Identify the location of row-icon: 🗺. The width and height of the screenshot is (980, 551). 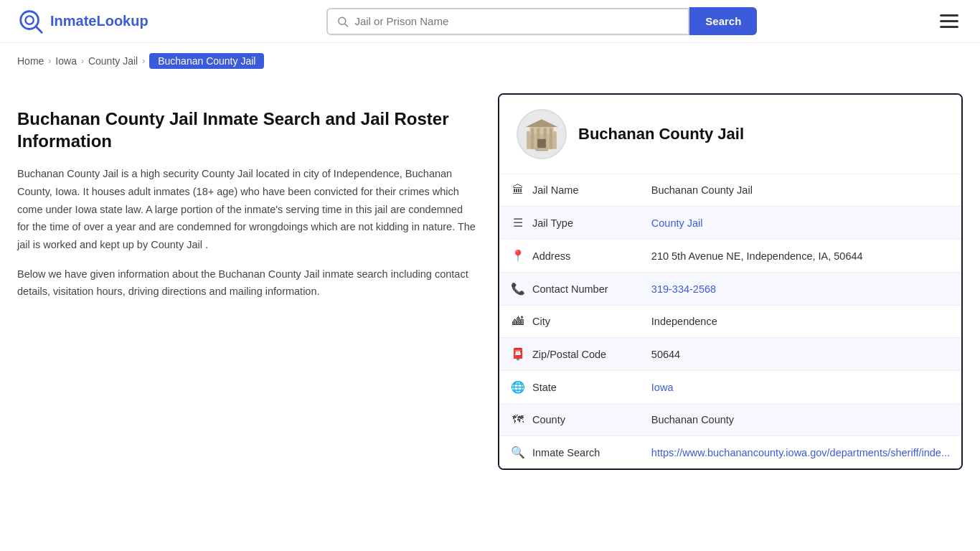
(518, 420).